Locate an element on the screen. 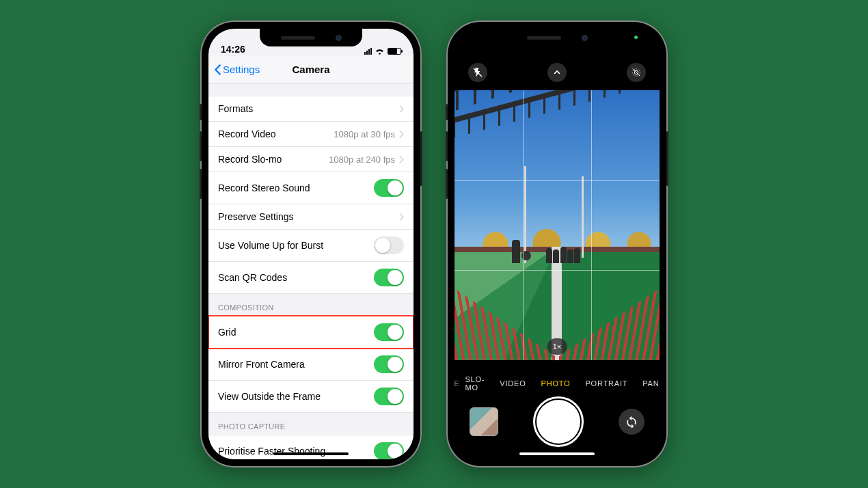  page-title: Camera is located at coordinates (310, 70).